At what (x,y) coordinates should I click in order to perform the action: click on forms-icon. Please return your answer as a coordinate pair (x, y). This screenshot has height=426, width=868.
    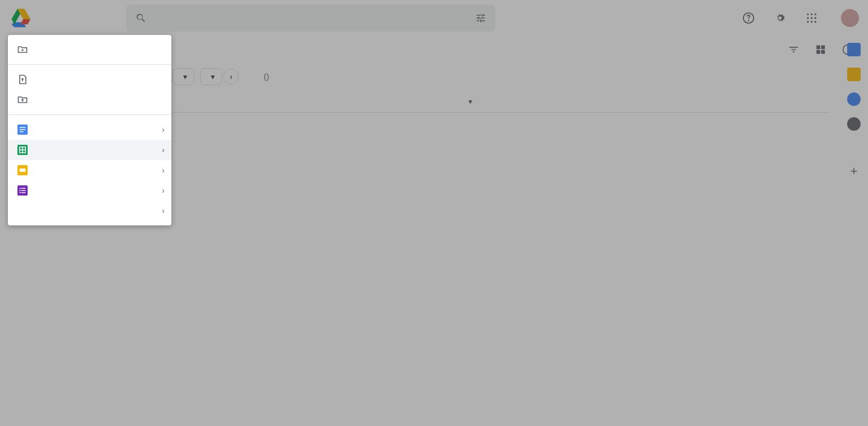
    Looking at the image, I should click on (23, 190).